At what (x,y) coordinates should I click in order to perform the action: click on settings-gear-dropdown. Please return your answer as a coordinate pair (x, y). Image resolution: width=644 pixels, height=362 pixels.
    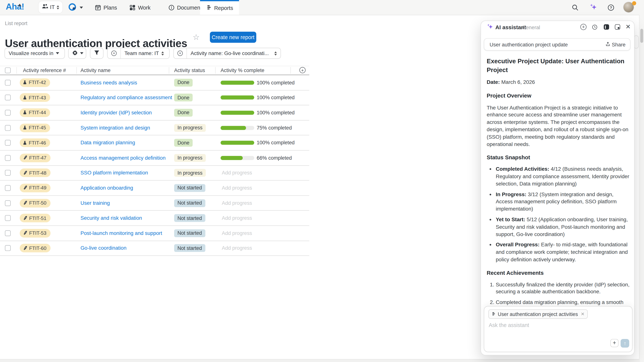
    Looking at the image, I should click on (77, 53).